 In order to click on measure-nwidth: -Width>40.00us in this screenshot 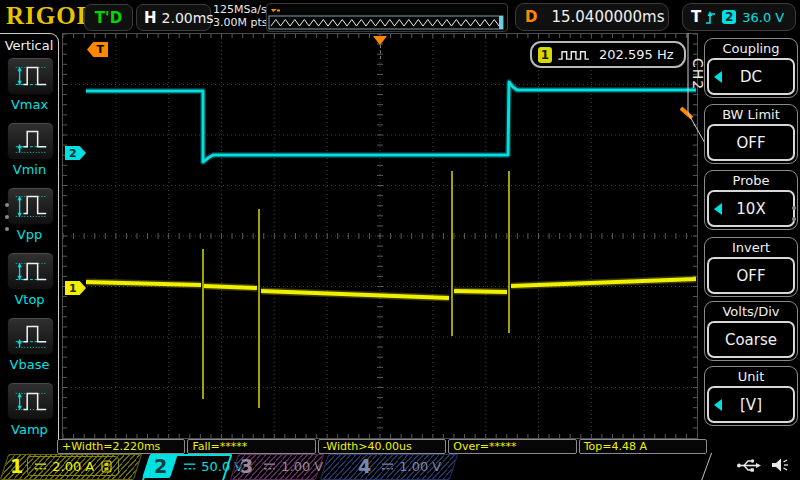, I will do `click(382, 446)`.